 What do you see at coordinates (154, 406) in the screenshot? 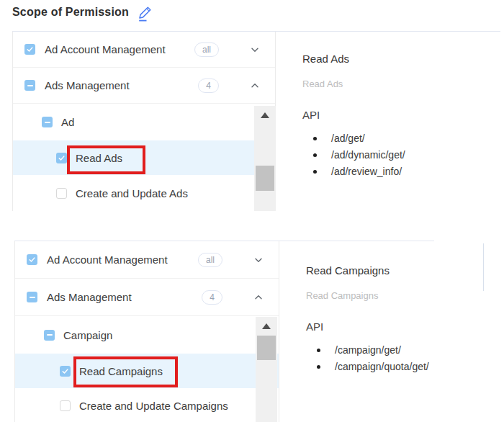
I see `node-label: Create and Update Campaigns` at bounding box center [154, 406].